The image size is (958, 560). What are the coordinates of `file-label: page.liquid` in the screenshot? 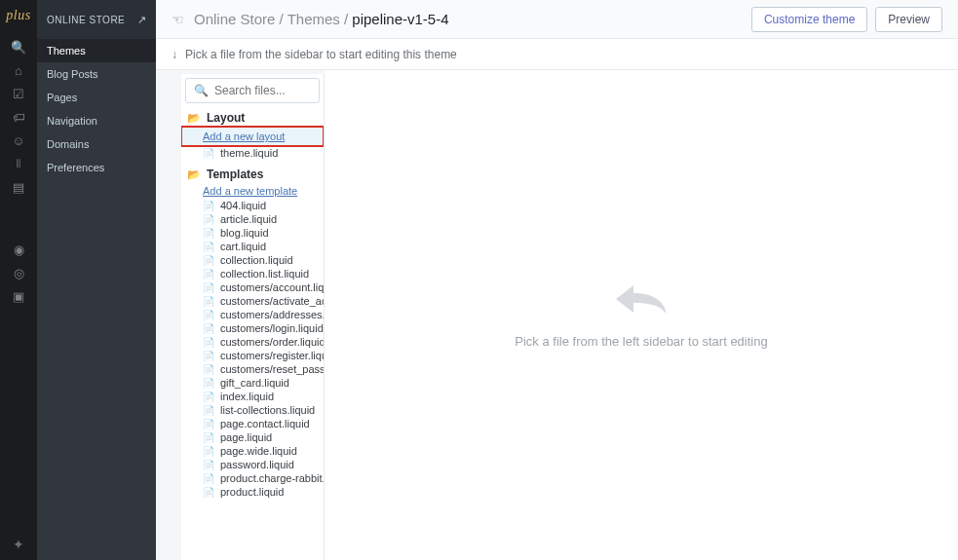 It's located at (246, 437).